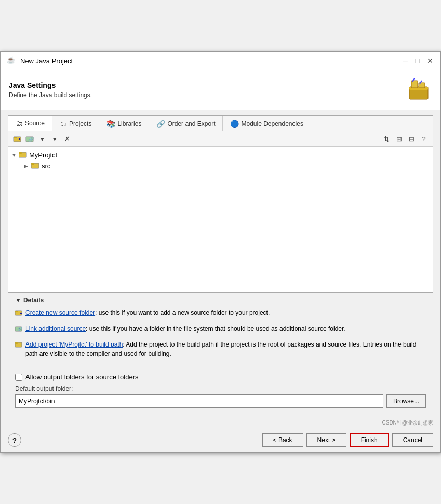  Describe the element at coordinates (220, 155) in the screenshot. I see `tree-root-item: ▼ MyProjtct` at that location.